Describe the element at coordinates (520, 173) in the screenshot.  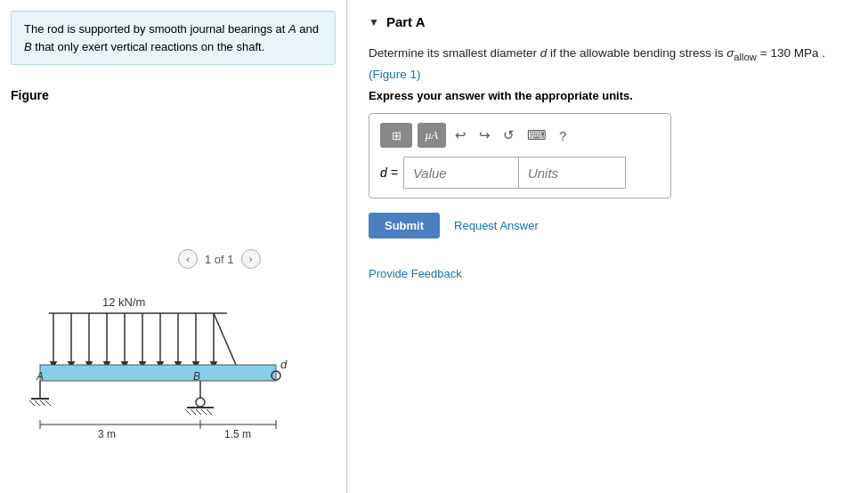
I see `input-row: d =` at that location.